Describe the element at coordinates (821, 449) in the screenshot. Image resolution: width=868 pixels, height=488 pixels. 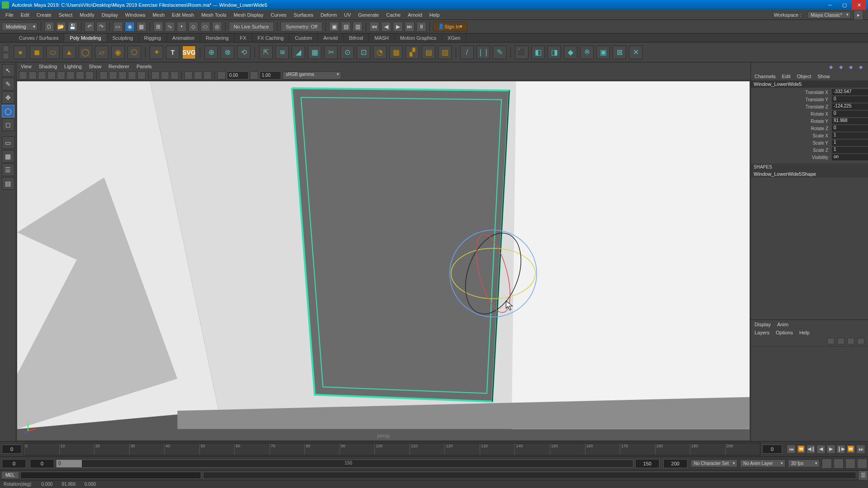
I see `play-back-icon: ◀` at that location.